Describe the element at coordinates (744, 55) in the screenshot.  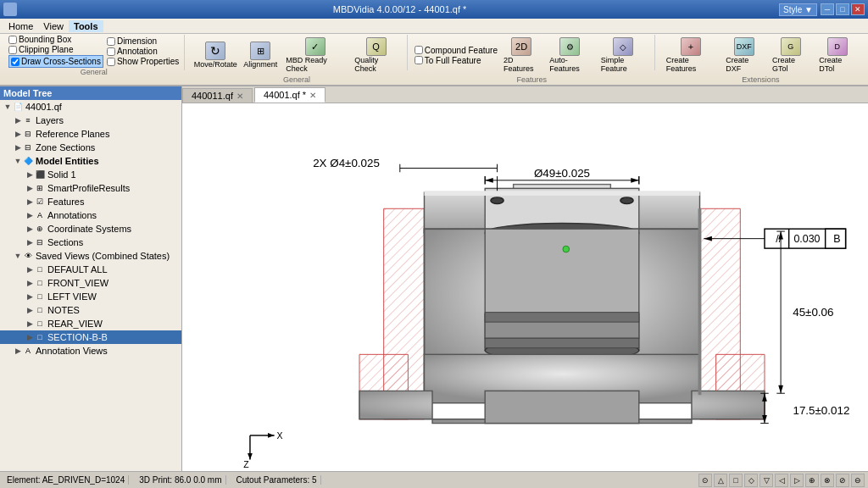
I see `create-dxf-btn: DXF Create DXF` at that location.